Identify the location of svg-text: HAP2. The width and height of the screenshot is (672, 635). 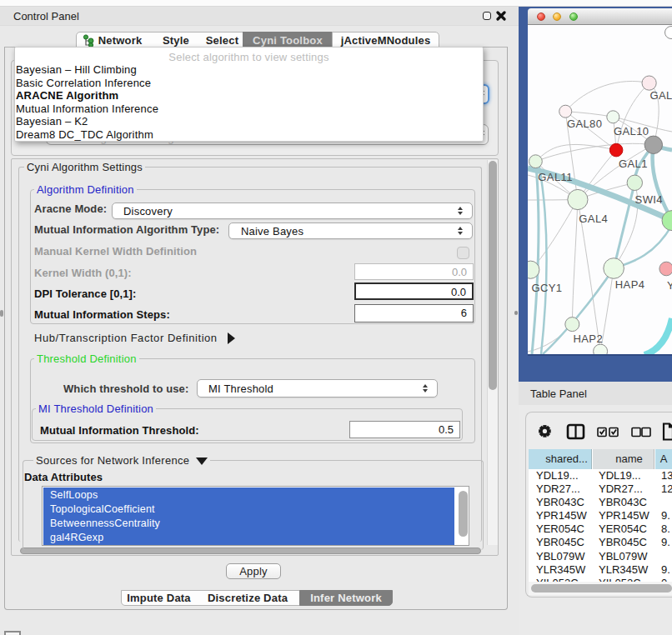
(589, 338).